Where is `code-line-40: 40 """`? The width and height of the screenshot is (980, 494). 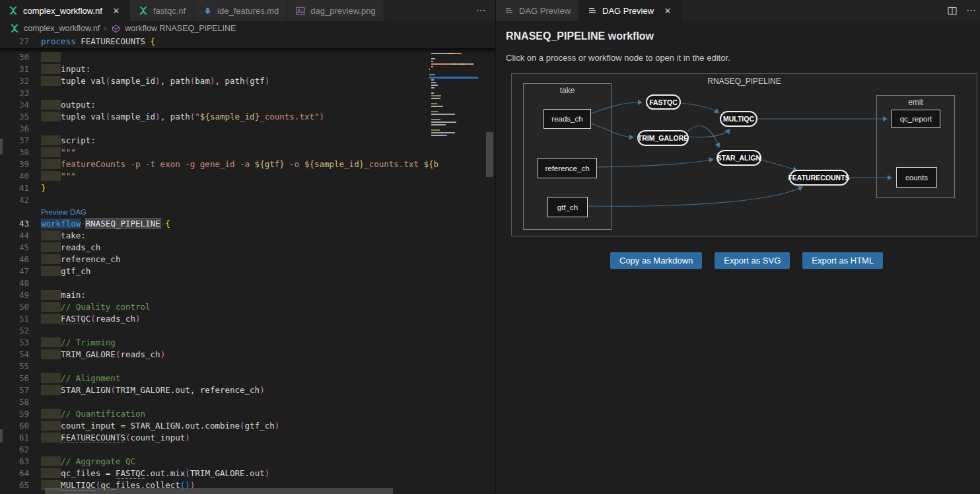
code-line-40: 40 """ is located at coordinates (219, 176).